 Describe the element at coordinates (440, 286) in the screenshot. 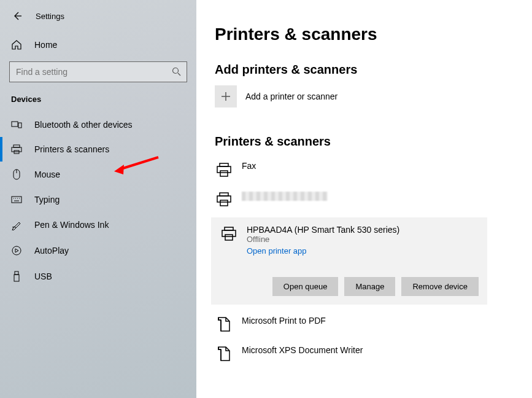

I see `remove-device-button: Remove device` at that location.